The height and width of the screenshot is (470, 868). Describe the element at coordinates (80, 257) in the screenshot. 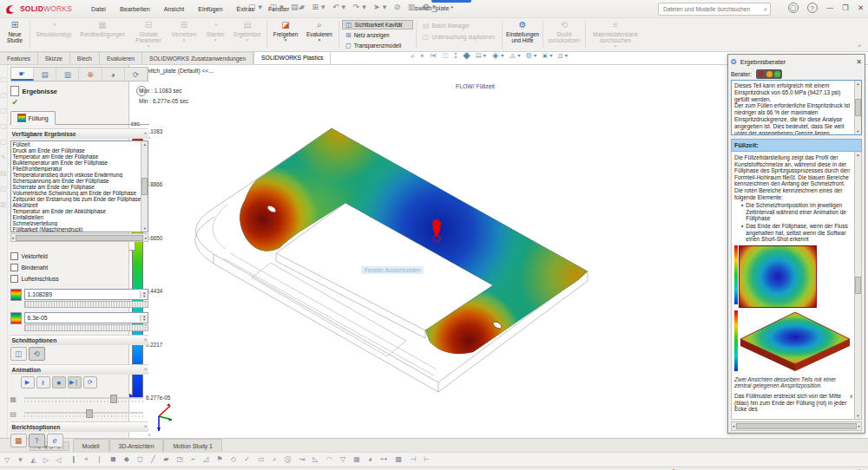

I see `checkbox-row: Vektorfeld` at that location.